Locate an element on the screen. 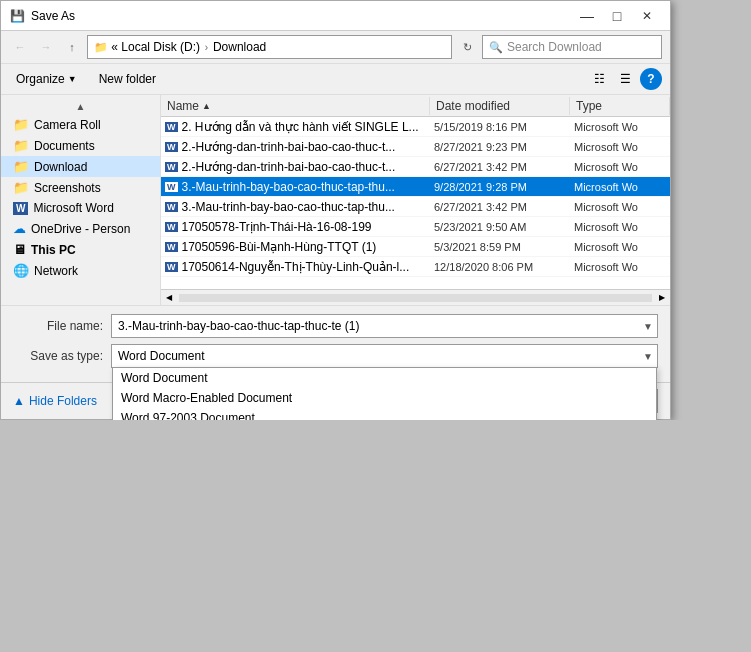  view-toggle-button: ☰ is located at coordinates (625, 79).